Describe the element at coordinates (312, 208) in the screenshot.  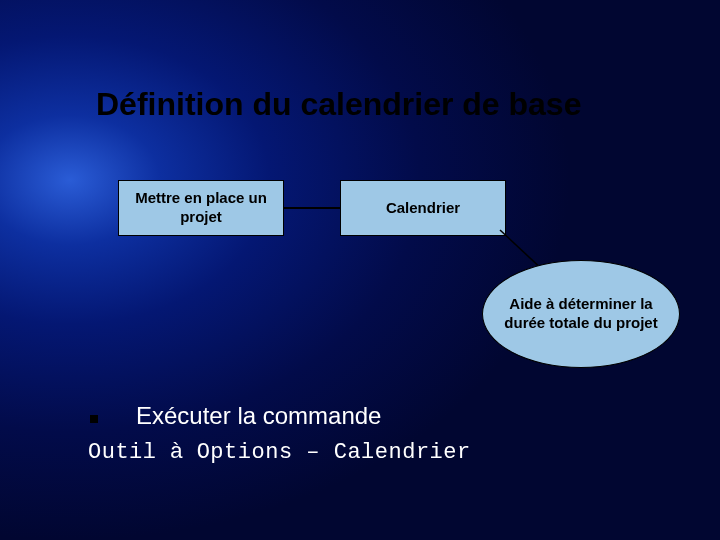
I see `connector-line` at that location.